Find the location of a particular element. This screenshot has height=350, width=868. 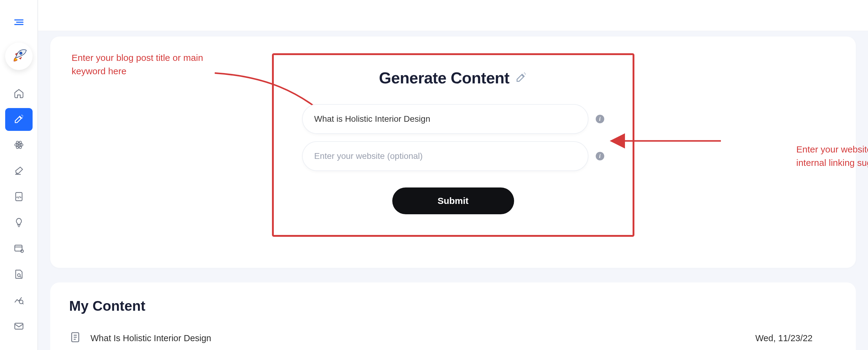

envelope-icon is located at coordinates (19, 327).